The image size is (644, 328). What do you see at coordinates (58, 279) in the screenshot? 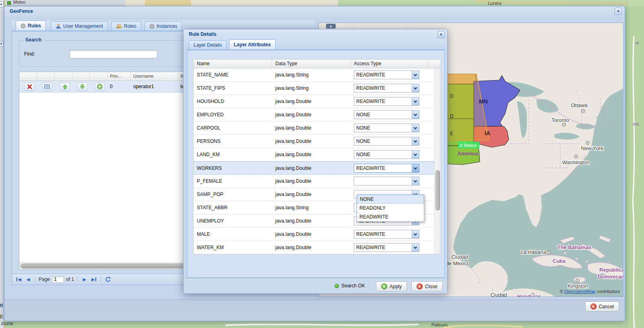
I see `page-number-input` at bounding box center [58, 279].